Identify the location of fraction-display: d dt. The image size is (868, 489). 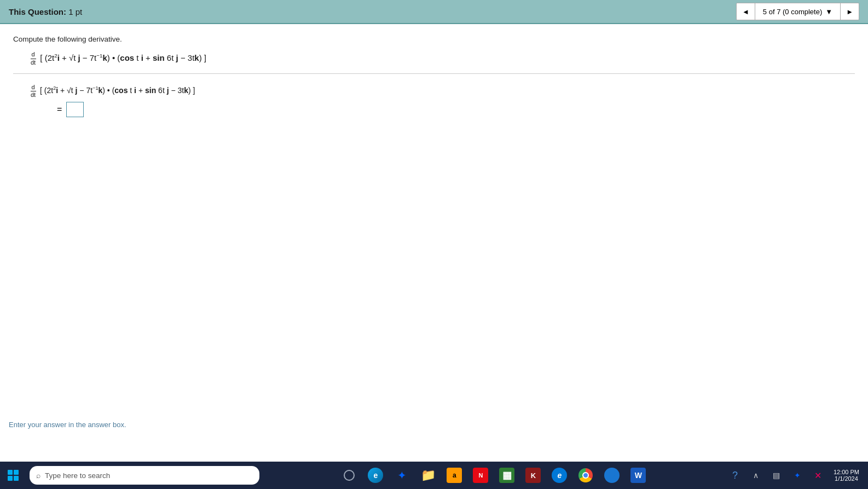
(33, 58).